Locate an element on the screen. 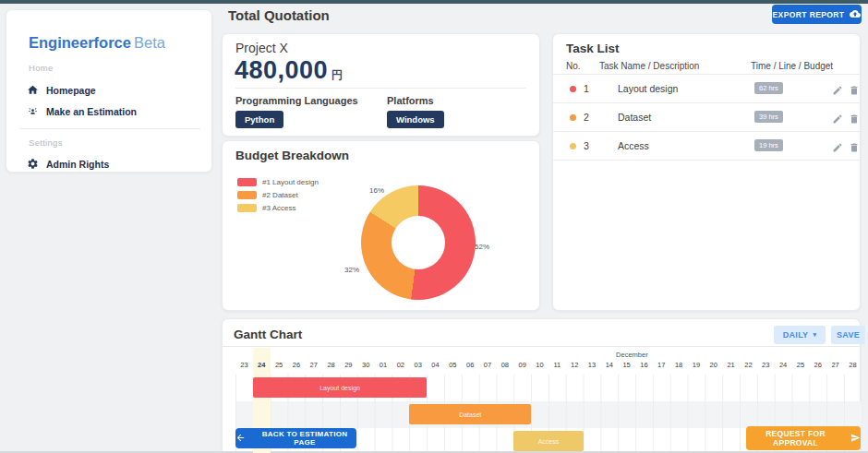 The height and width of the screenshot is (453, 868). gantt-title: Gantt Chart is located at coordinates (268, 334).